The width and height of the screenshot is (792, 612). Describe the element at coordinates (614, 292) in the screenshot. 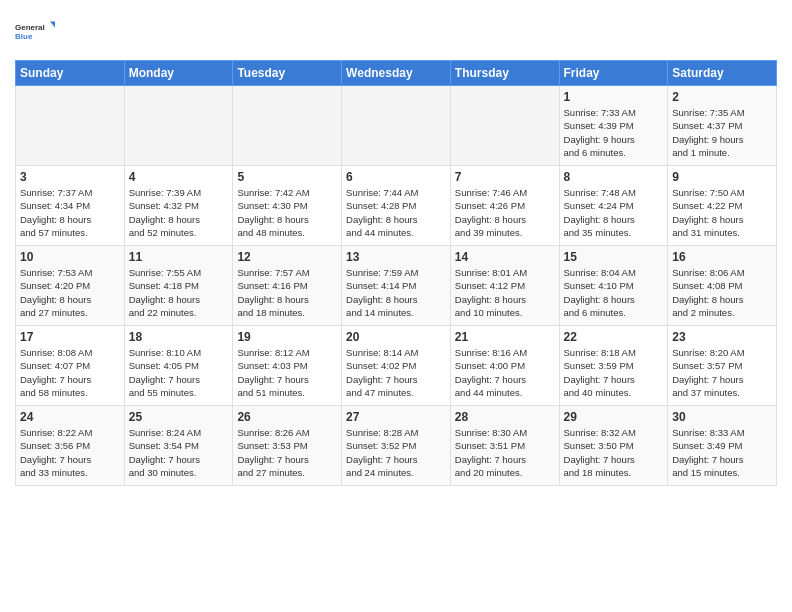

I see `day-info: Sunrise: 8:04 AM Sunset: 4:10 PM Dayligh…` at that location.